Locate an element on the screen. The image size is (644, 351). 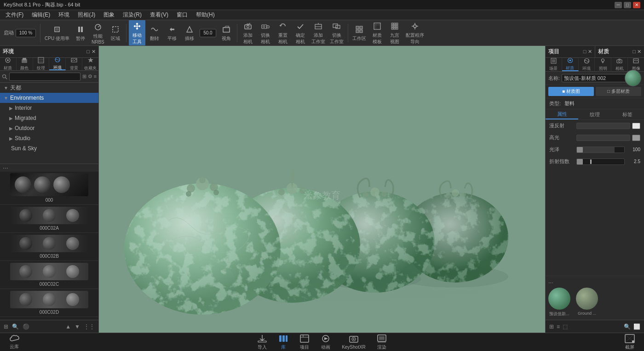
search-bottom-icon: 🔍 is located at coordinates (16, 327).